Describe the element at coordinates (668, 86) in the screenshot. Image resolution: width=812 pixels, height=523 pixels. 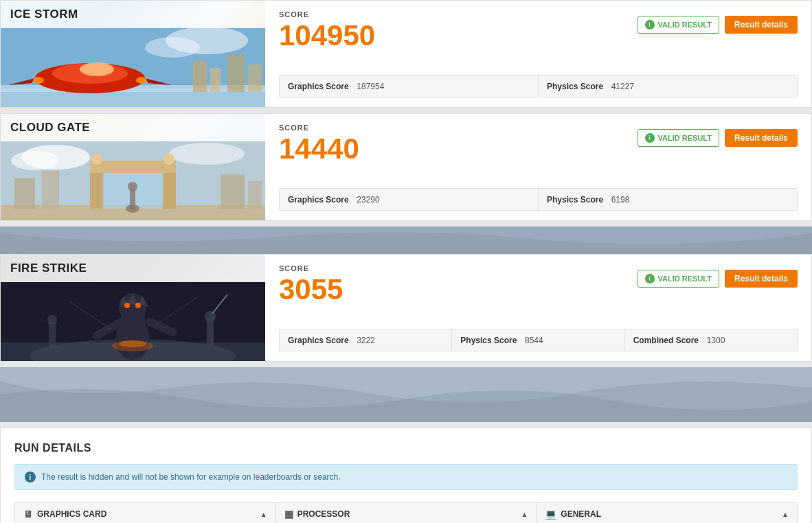
I see `icestorm-physics-cell: Physics Score 41227` at that location.